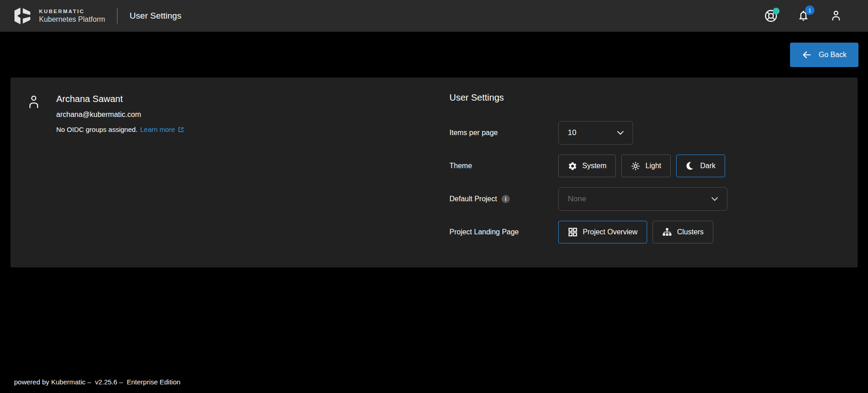 The height and width of the screenshot is (393, 868). What do you see at coordinates (72, 19) in the screenshot?
I see `brand-subtitle: Kubernetes Platform` at bounding box center [72, 19].